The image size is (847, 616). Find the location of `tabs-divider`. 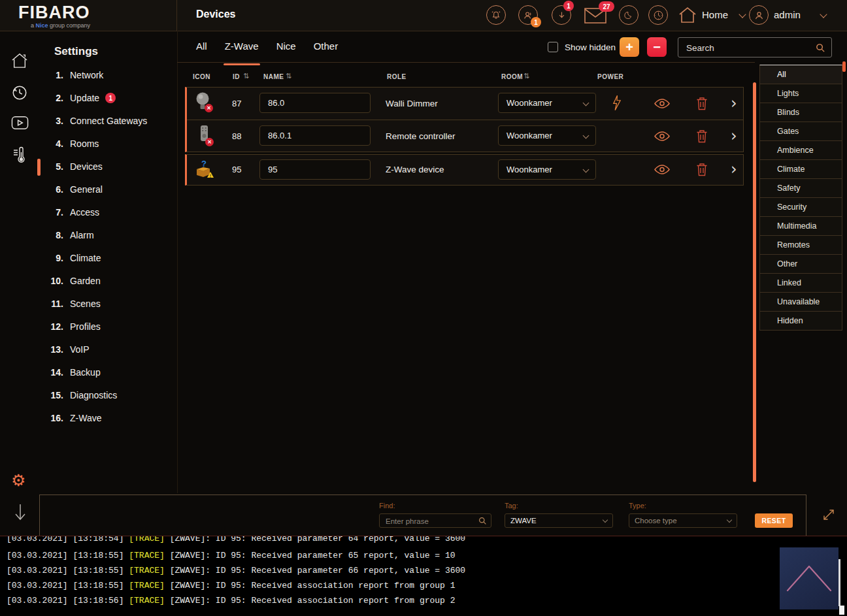

tabs-divider is located at coordinates (466, 63).